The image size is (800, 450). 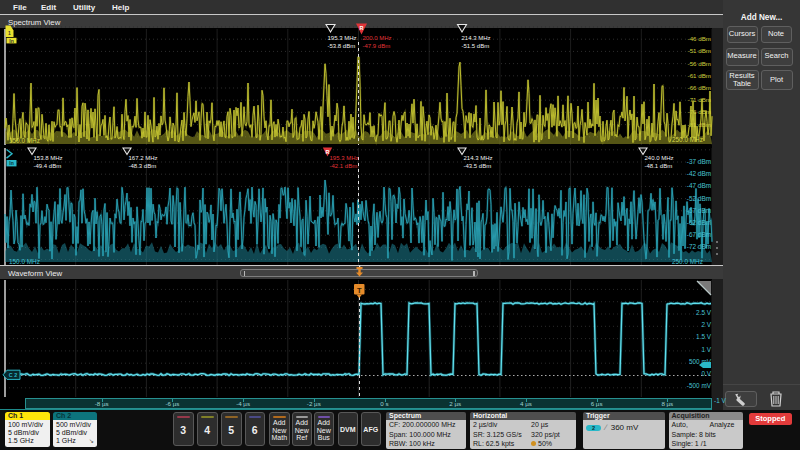 I want to click on svg-text: 1, so click(x=10, y=33).